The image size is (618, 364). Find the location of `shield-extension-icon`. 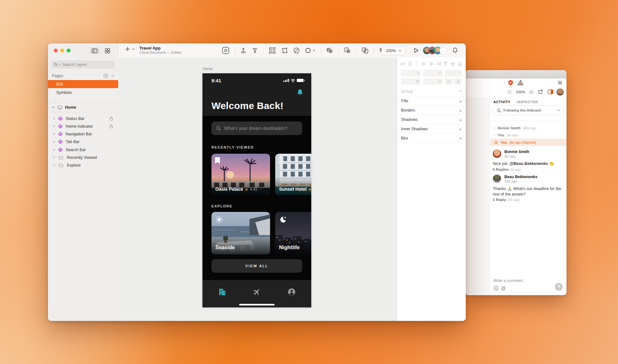

shield-extension-icon is located at coordinates (510, 83).